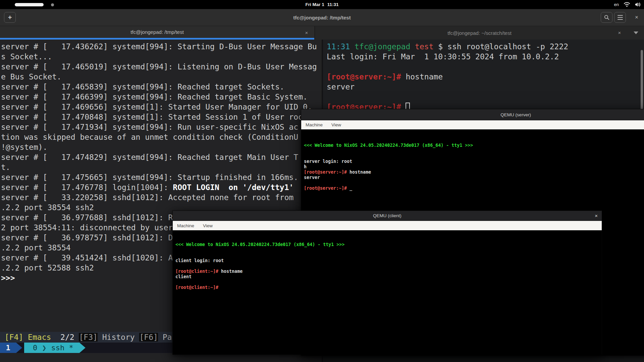 The image size is (644, 362). What do you see at coordinates (638, 5) in the screenshot?
I see `volume-icon` at bounding box center [638, 5].